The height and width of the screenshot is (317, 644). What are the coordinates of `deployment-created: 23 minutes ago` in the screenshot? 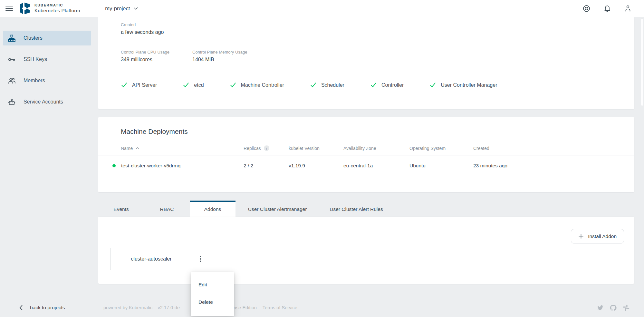 It's located at (553, 166).